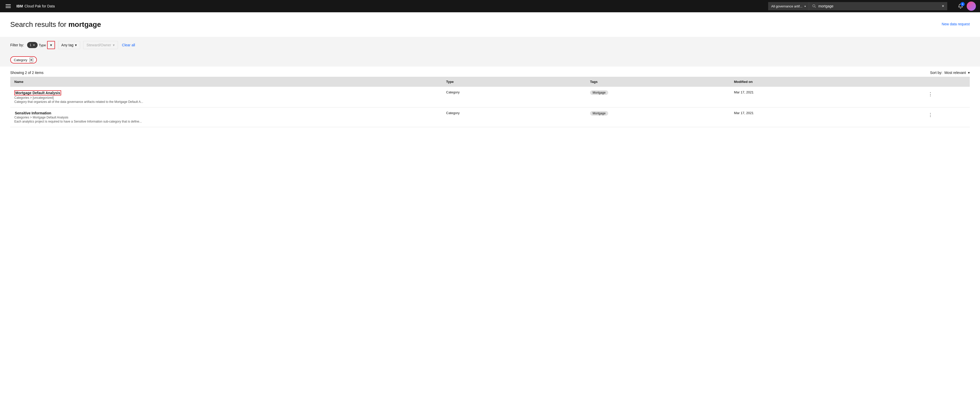 The width and height of the screenshot is (980, 393). Describe the element at coordinates (490, 107) in the screenshot. I see `table-body: Mortgage Default Analysis Categories > […` at that location.